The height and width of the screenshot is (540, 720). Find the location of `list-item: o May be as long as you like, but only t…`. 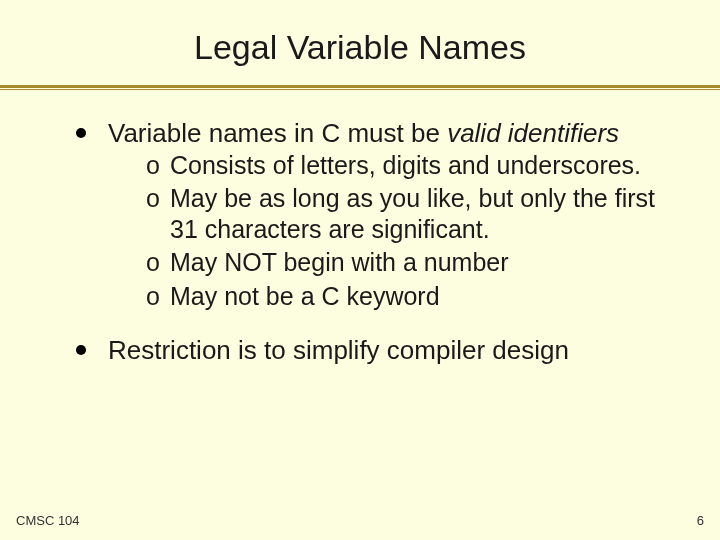

list-item: o May be as long as you like, but only t… is located at coordinates (410, 214).